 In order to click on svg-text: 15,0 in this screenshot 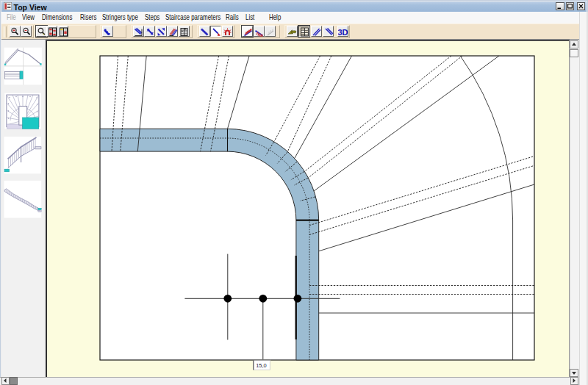, I will do `click(262, 366)`.